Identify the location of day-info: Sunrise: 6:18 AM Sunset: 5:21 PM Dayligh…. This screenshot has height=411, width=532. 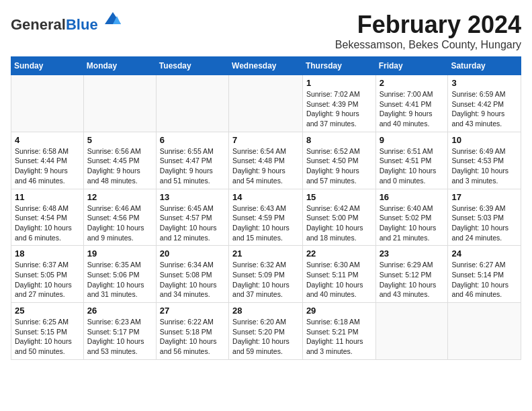
(339, 337).